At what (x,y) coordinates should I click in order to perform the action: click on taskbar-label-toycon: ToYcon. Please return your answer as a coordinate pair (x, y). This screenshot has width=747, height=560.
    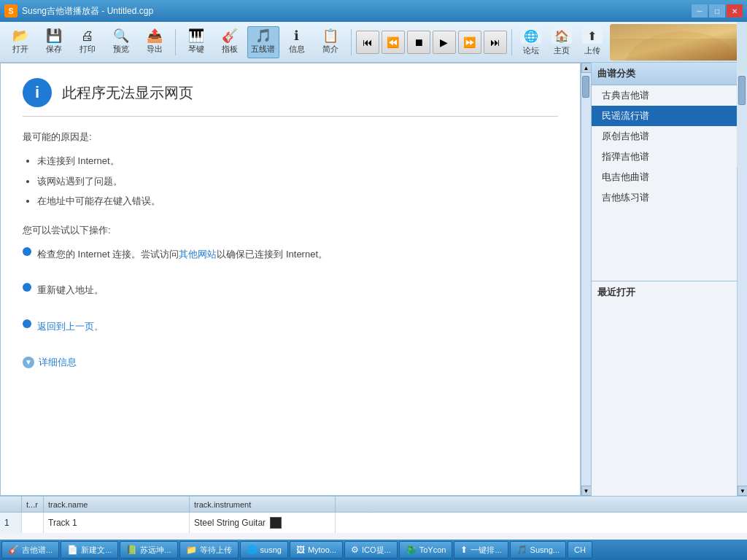
    Looking at the image, I should click on (433, 550).